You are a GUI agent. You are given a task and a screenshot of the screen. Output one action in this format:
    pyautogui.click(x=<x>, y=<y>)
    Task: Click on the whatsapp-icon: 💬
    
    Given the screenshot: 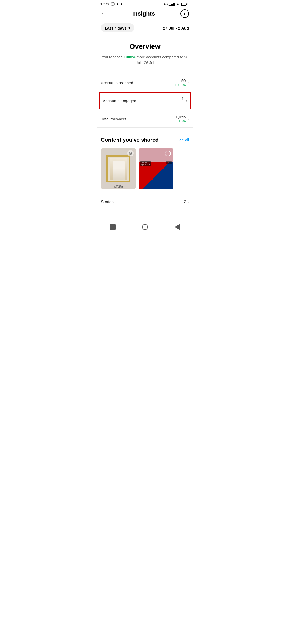 What is the action you would take?
    pyautogui.click(x=113, y=4)
    